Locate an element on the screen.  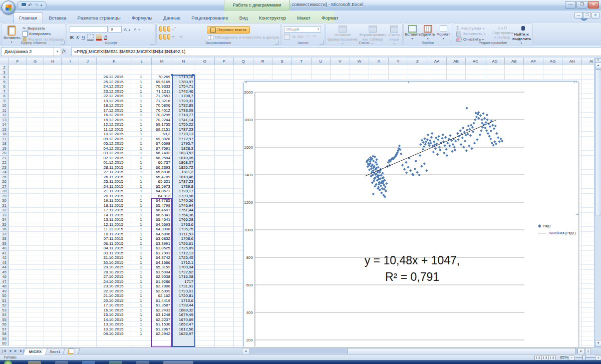
scroll-down-icon: ▼ is located at coordinates (598, 343).